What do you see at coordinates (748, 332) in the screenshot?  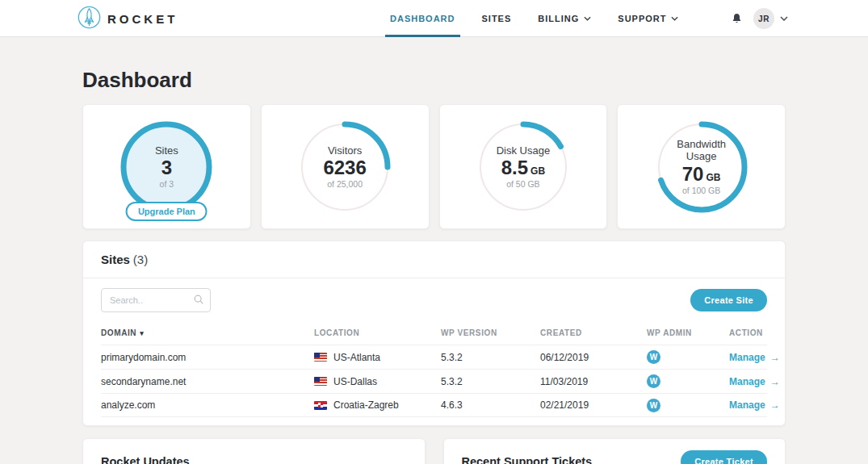 I see `column-header-action: ACTION` at bounding box center [748, 332].